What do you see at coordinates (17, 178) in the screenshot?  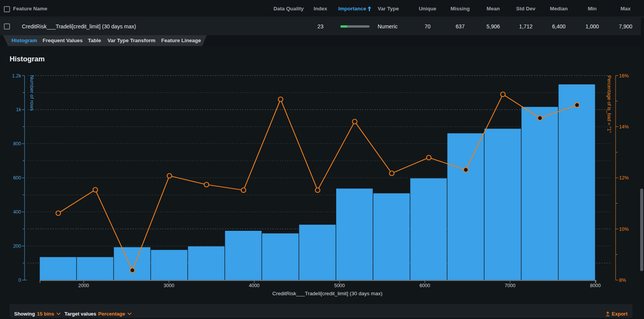 I see `svg-text: 600` at bounding box center [17, 178].